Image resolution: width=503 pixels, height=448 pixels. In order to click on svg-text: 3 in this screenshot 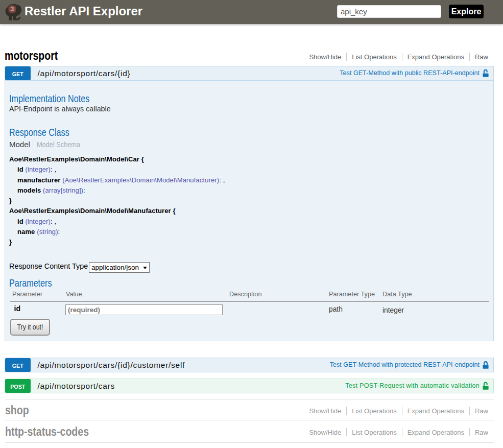, I will do `click(12, 9)`.